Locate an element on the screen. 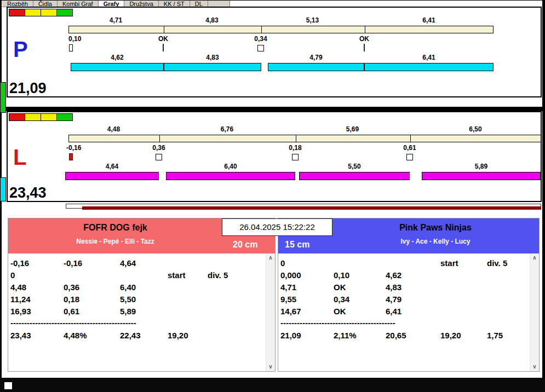 This screenshot has height=392, width=545. result-cell: 14,67 is located at coordinates (307, 311).